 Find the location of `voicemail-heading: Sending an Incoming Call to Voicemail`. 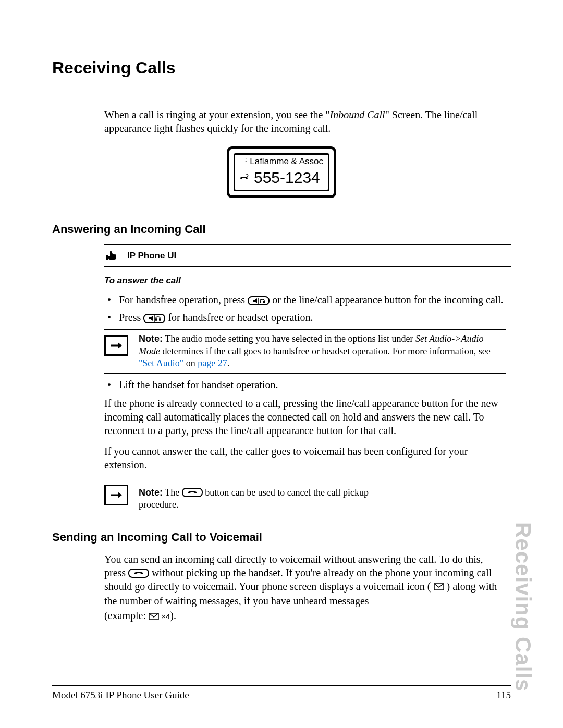

voicemail-heading: Sending an Incoming Call to Voicemail is located at coordinates (282, 538).